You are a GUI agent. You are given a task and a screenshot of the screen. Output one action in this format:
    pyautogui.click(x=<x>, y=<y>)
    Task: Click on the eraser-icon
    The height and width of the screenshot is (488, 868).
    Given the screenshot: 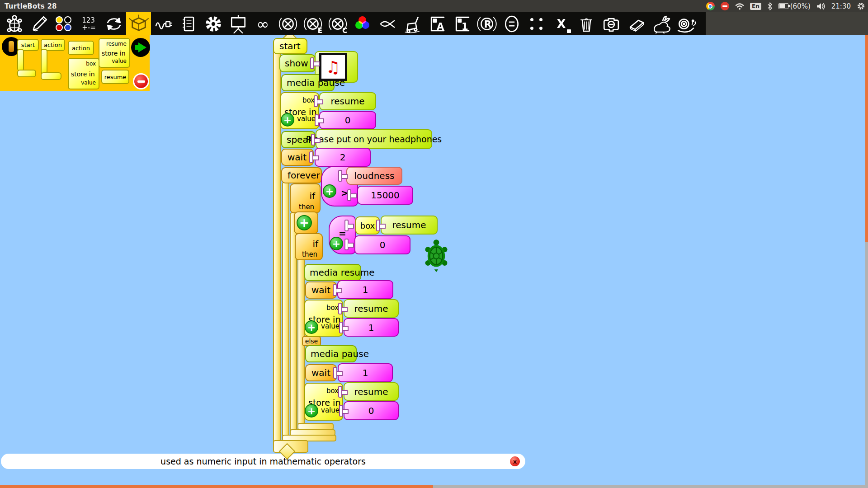 What is the action you would take?
    pyautogui.click(x=636, y=23)
    